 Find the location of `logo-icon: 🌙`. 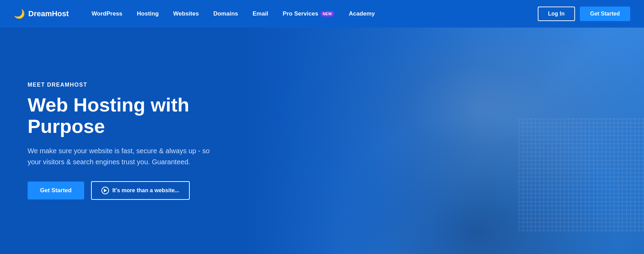

logo-icon: 🌙 is located at coordinates (19, 14).